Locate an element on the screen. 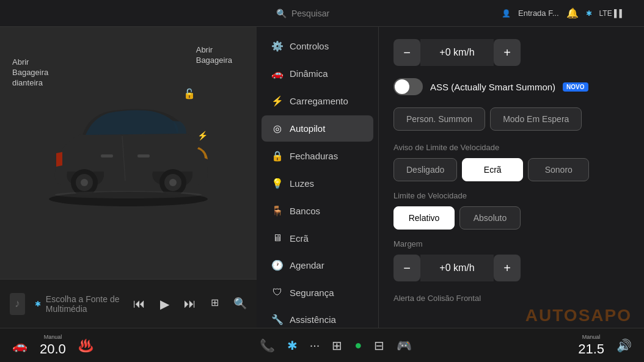 The image size is (644, 362). fechaduras-label: Fechaduras is located at coordinates (314, 156).